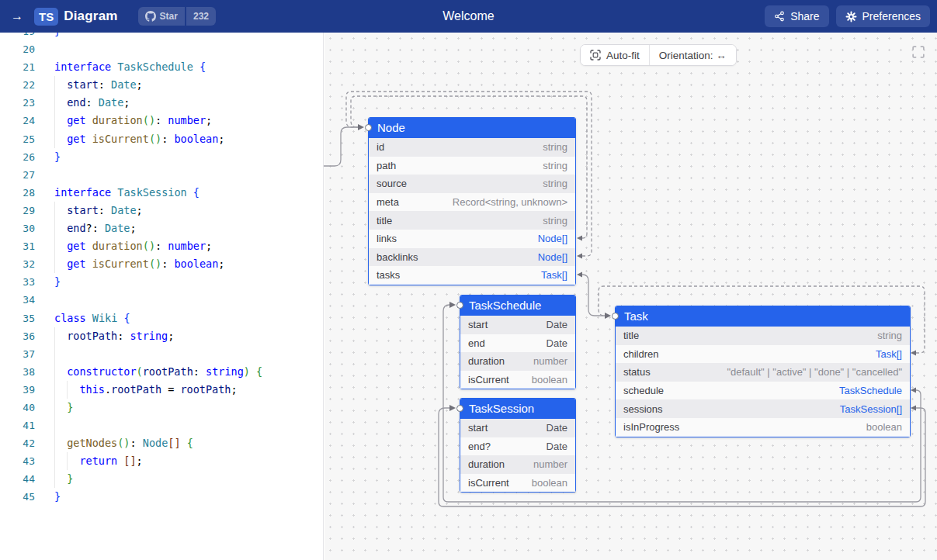 This screenshot has width=937, height=560. I want to click on canvas-toolbar: Auto-fit Orientation: ↔, so click(658, 55).